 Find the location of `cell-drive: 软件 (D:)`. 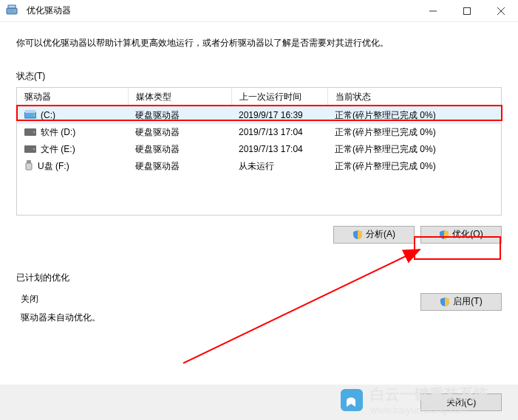

cell-drive: 软件 (D:) is located at coordinates (72, 133).